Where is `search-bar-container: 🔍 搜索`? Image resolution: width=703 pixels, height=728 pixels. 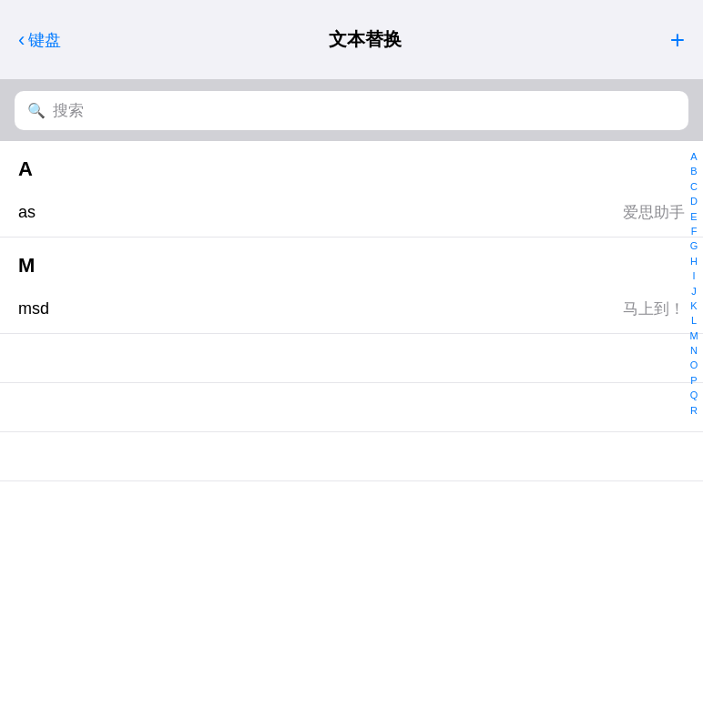 search-bar-container: 🔍 搜索 is located at coordinates (352, 111).